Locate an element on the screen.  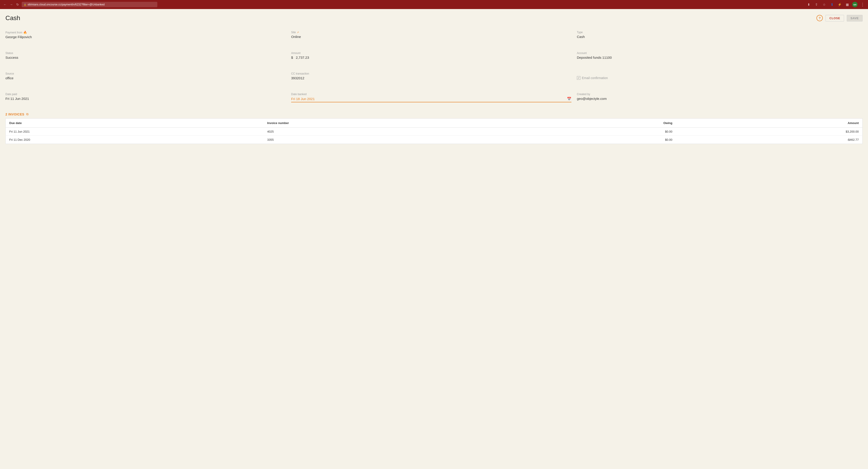
forward-button: → is located at coordinates (11, 5).